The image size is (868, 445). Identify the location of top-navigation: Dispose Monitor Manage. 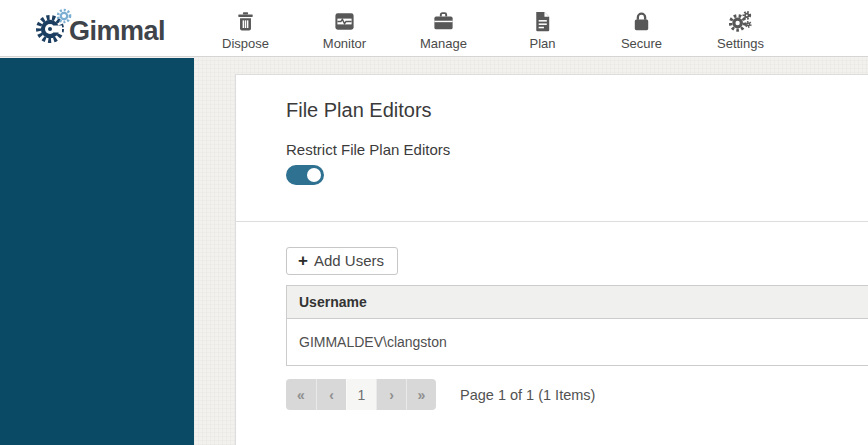
(493, 28).